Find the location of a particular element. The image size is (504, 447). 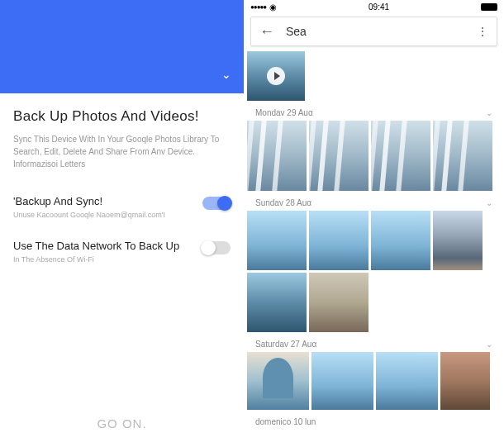

status-bar: ●●●●● ◉ 09:41 is located at coordinates (373, 7).